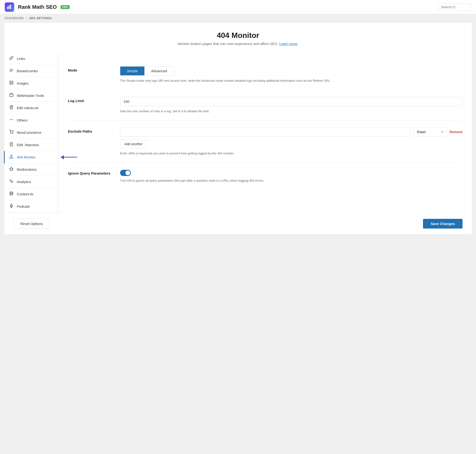  What do you see at coordinates (28, 108) in the screenshot?
I see `sidebar-label: Edit robots.txt` at bounding box center [28, 108].